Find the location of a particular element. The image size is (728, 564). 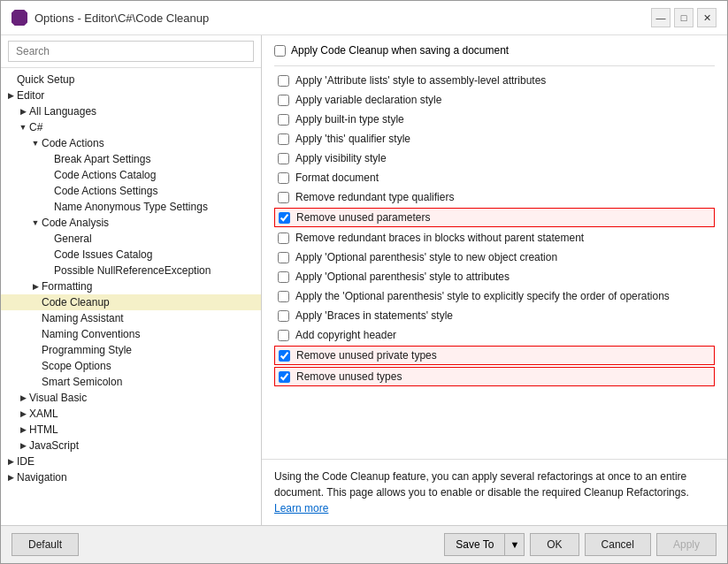

save-to-button: Save To is located at coordinates (474, 545).